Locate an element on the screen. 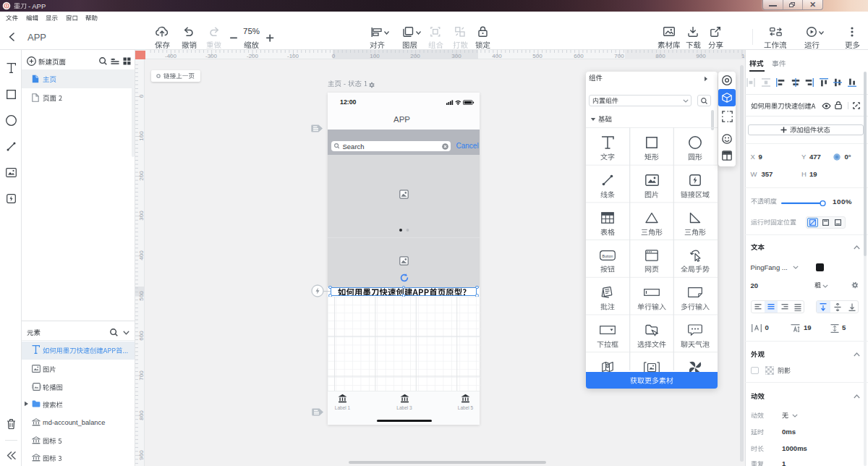 The height and width of the screenshot is (466, 868). svg-text: -300 is located at coordinates (211, 56).